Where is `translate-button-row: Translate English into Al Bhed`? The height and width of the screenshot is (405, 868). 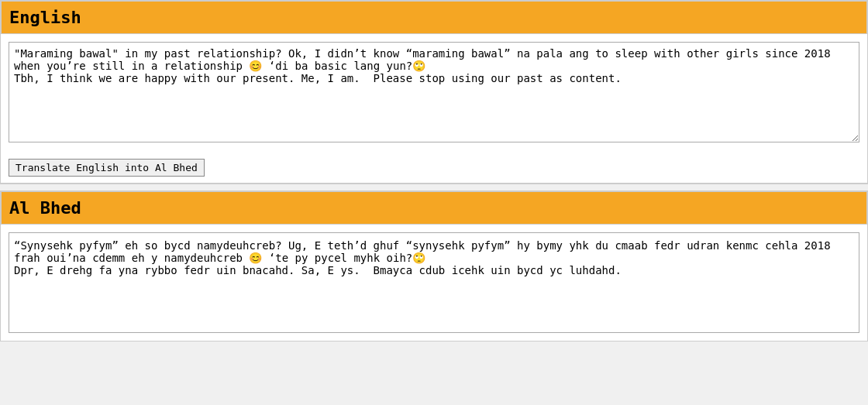 translate-button-row: Translate English into Al Bhed is located at coordinates (434, 168).